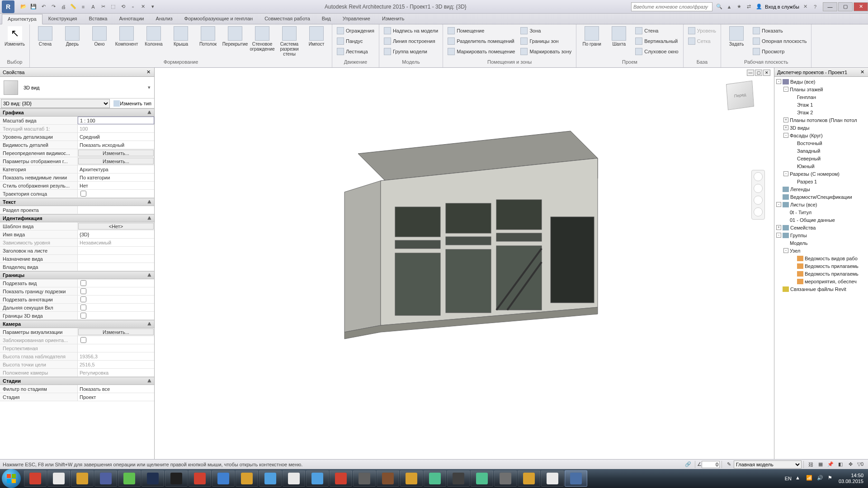 This screenshot has width=868, height=488. Describe the element at coordinates (749, 7) in the screenshot. I see `exchange-icon: ⇄` at that location.